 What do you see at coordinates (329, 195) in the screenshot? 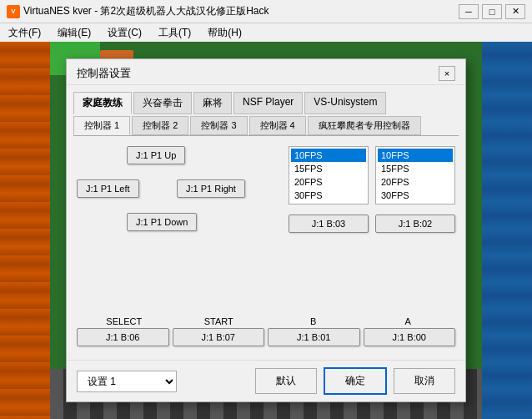
I see `fps-30-left: 30FPS` at bounding box center [329, 195].